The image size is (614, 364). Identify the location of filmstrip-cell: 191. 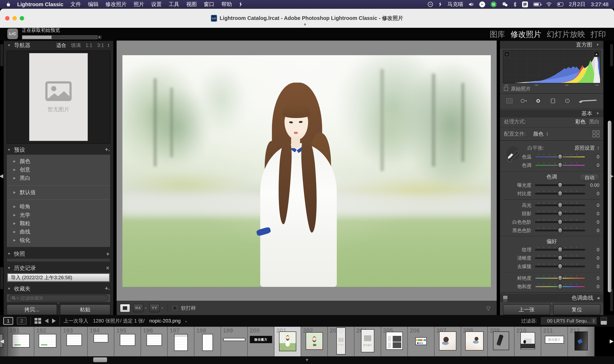
(21, 341).